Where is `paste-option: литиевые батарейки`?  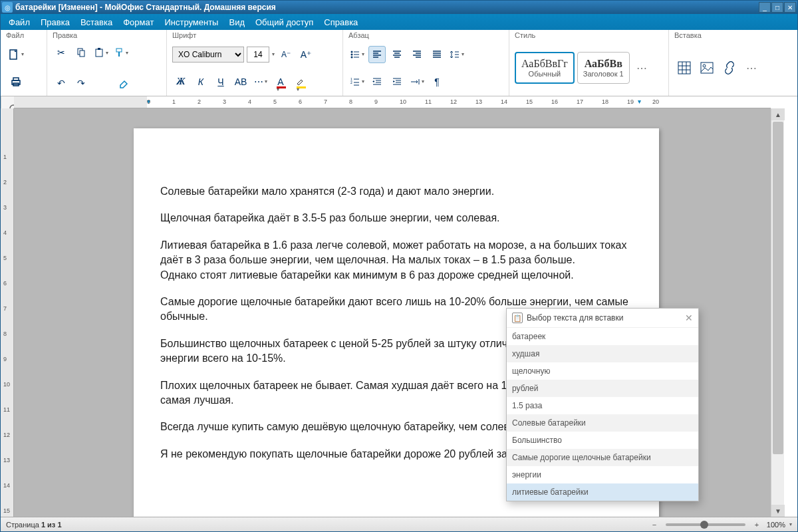 paste-option: литиевые батарейки is located at coordinates (602, 492).